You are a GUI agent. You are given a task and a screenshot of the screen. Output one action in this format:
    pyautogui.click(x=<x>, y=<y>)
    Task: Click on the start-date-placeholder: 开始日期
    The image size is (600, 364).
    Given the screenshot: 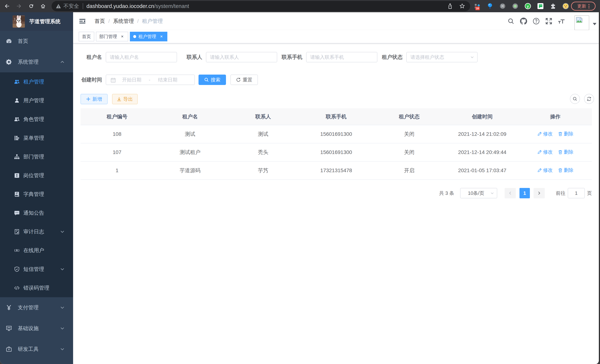 What is the action you would take?
    pyautogui.click(x=132, y=80)
    